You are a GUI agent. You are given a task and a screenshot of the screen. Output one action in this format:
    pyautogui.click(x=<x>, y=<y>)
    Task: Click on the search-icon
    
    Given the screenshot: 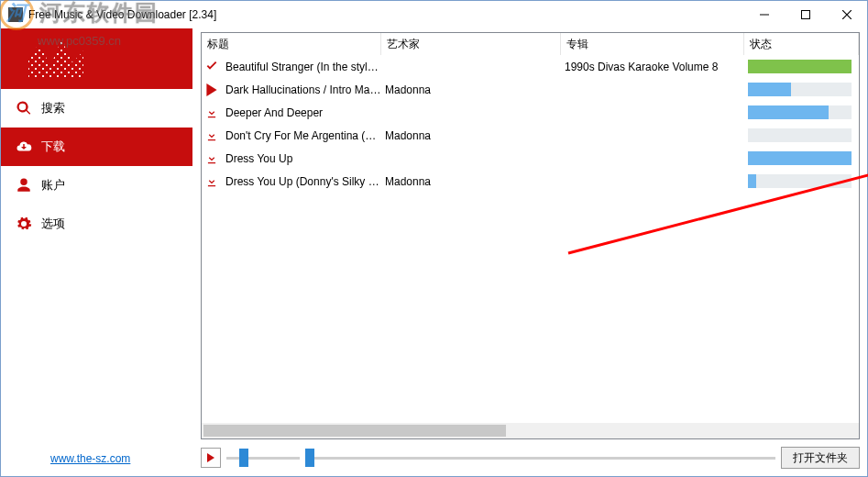 What is the action you would take?
    pyautogui.click(x=24, y=108)
    